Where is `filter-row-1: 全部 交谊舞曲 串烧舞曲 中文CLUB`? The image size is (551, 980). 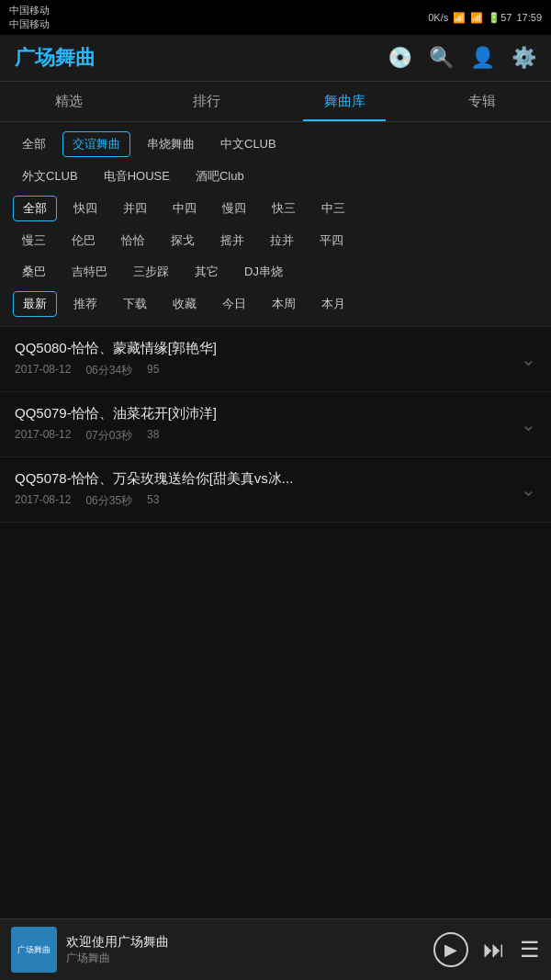
filter-row-1: 全部 交谊舞曲 串烧舞曲 中文CLUB is located at coordinates (276, 144).